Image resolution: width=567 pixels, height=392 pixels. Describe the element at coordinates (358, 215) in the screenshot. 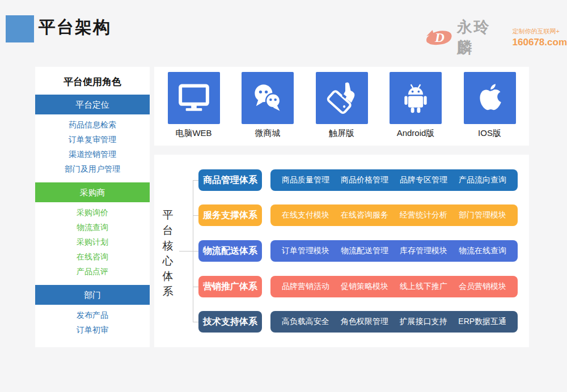

I see `core-row-service-support: 服务支撑体系 在线支付模块 在线咨询服务 经营统计分析 部门管理模块` at that location.